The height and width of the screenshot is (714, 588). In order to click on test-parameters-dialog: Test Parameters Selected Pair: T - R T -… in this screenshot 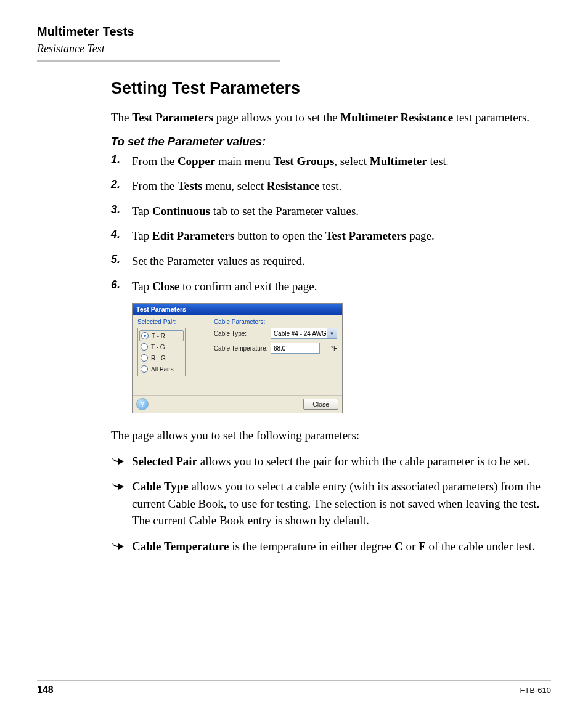, I will do `click(237, 359)`.